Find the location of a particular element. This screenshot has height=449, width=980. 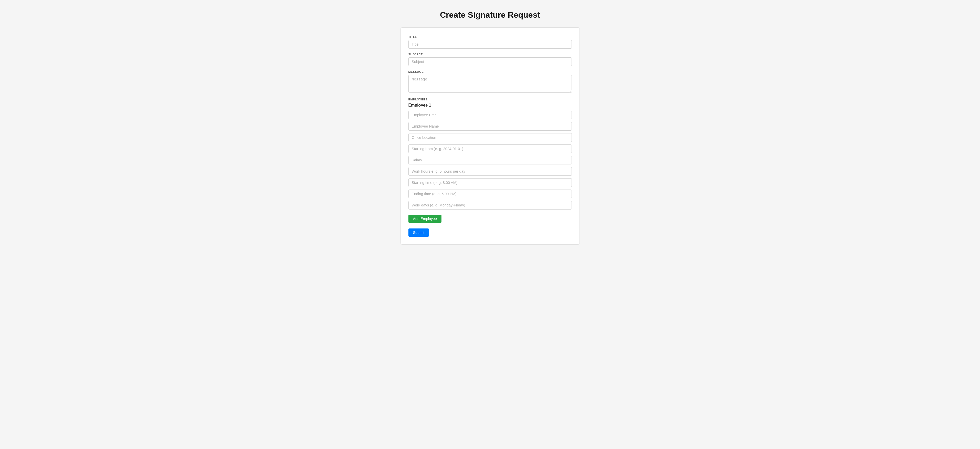

ending-time-input is located at coordinates (490, 194).